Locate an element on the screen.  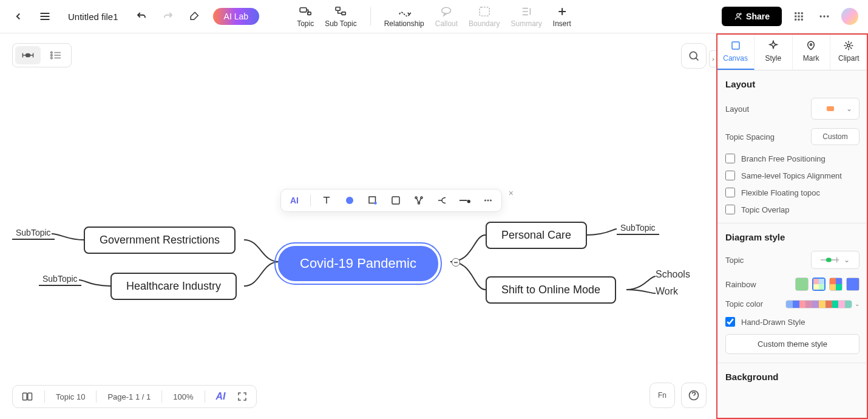
topic-style-row: Topic ⌄ is located at coordinates (793, 260).